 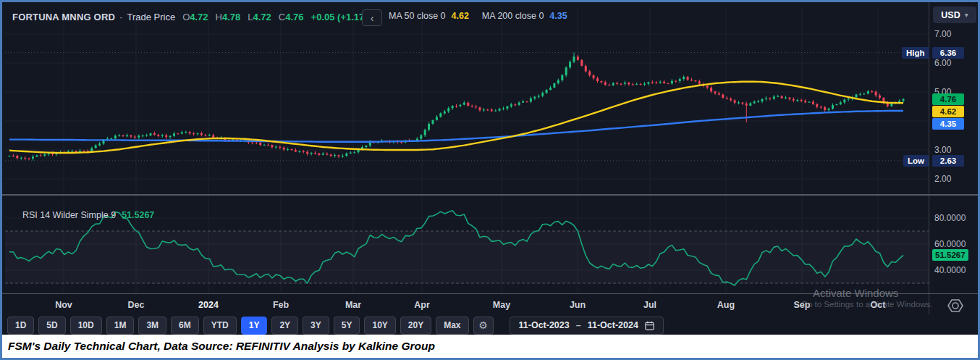 I want to click on time-axis-label-nov: Nov, so click(x=64, y=305).